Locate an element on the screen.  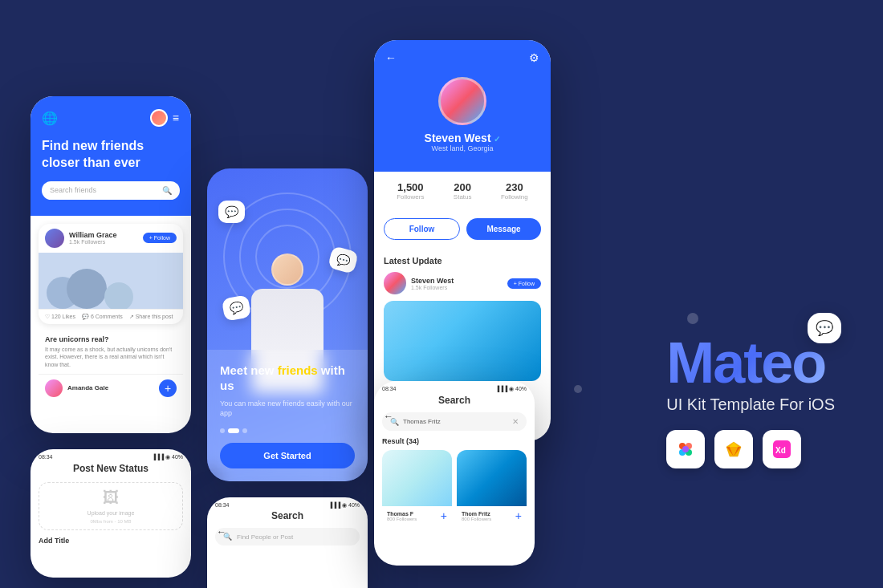
status-value: 200 is located at coordinates (462, 188).